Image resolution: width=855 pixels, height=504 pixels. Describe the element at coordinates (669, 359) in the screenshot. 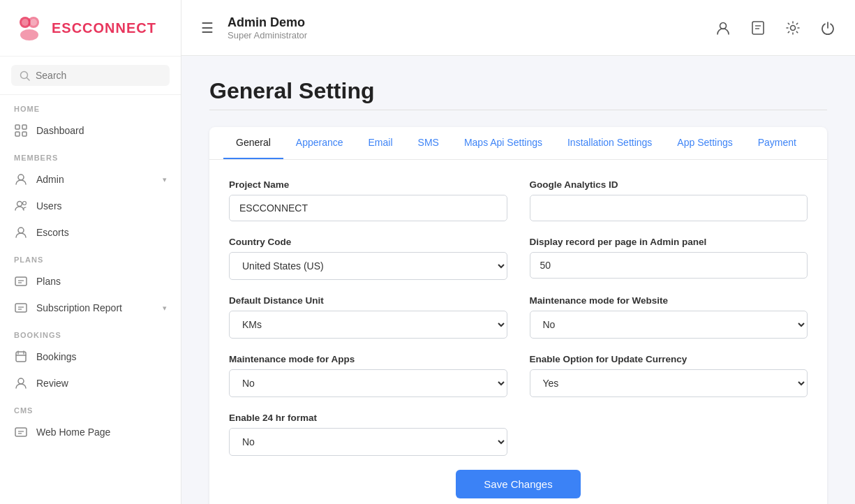

I see `update-currency-label: Enable Option for Update Currency` at that location.